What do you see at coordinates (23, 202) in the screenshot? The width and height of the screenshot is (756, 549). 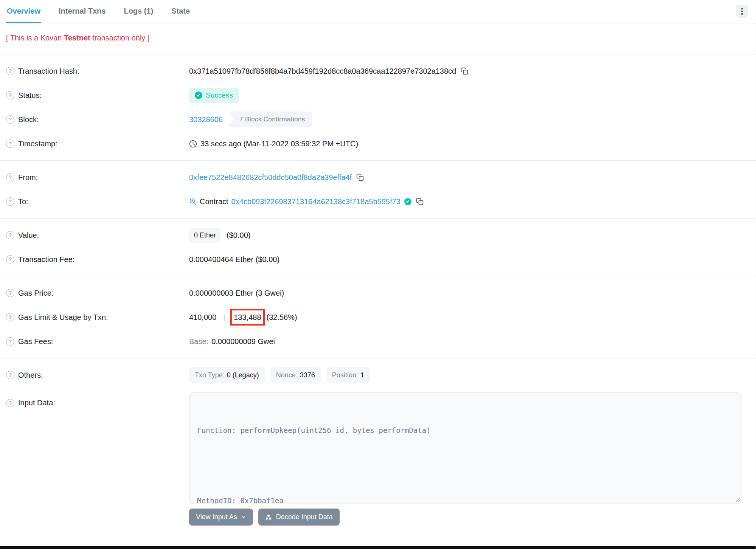 I see `to-label: To:` at bounding box center [23, 202].